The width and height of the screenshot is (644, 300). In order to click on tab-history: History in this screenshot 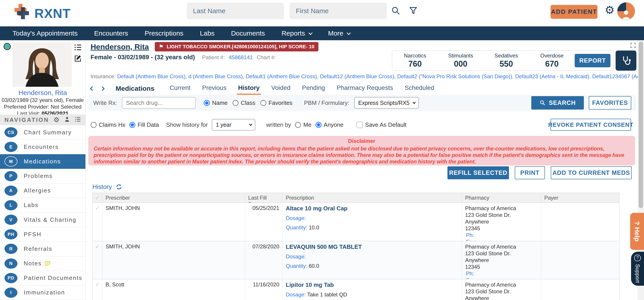, I will do `click(249, 88)`.